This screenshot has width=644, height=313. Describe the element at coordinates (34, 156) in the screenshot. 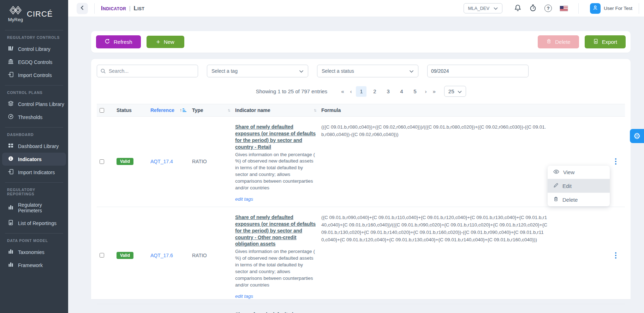

I see `sidebar: MyReg CIRCÉ REGULATORY CONTROLS Control …` at that location.